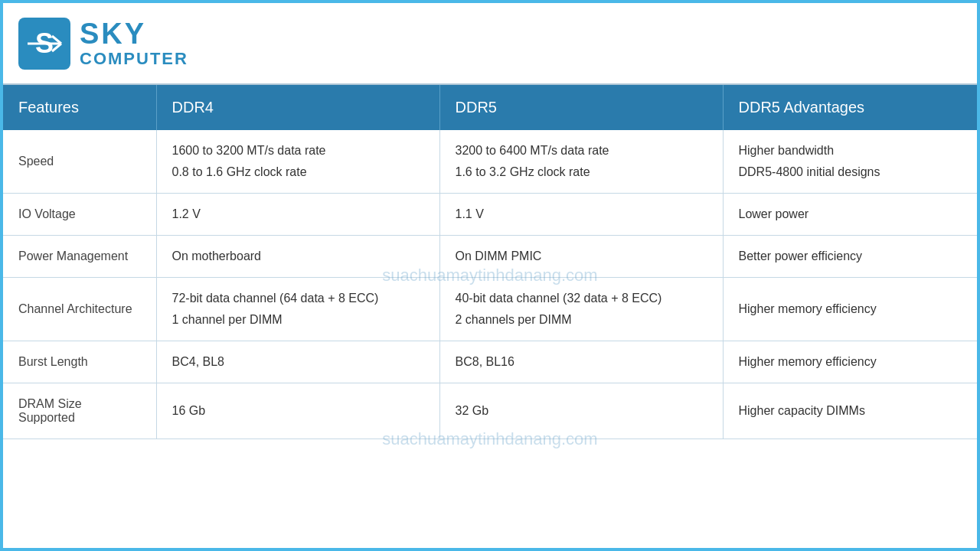  What do you see at coordinates (298, 412) in the screenshot?
I see `ddr4-value: 16 Gb` at bounding box center [298, 412].